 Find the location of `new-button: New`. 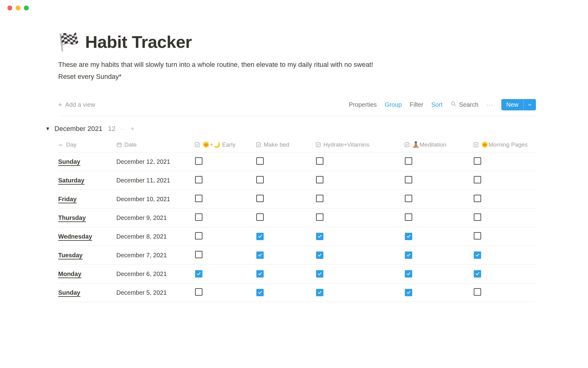

new-button: New is located at coordinates (519, 105).